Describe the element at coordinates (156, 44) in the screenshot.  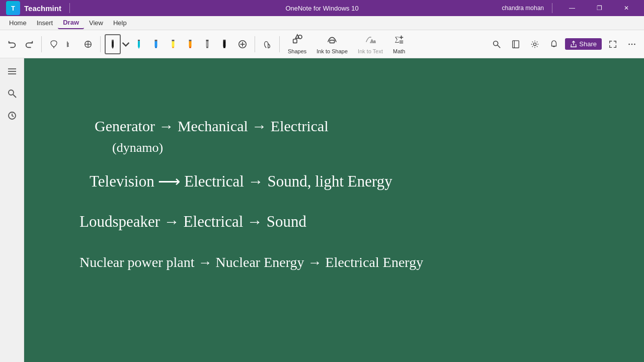
I see `blue-marker-button` at that location.